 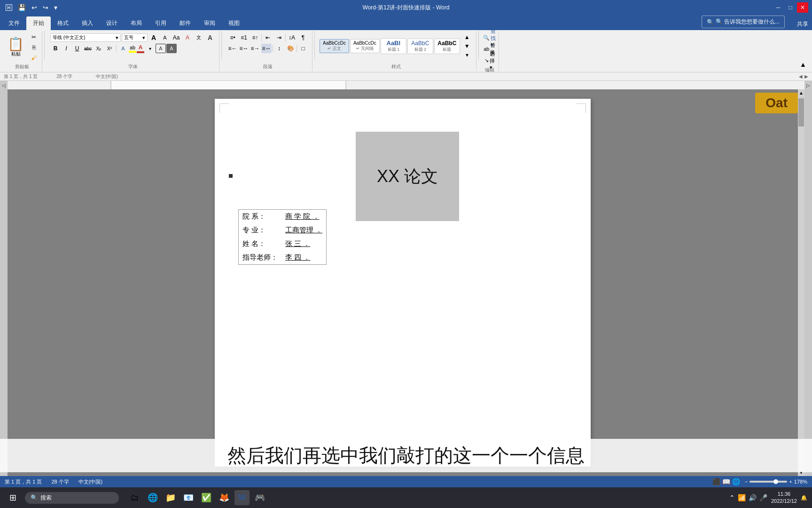 I want to click on increase-indent-button: ⇥, so click(x=279, y=38).